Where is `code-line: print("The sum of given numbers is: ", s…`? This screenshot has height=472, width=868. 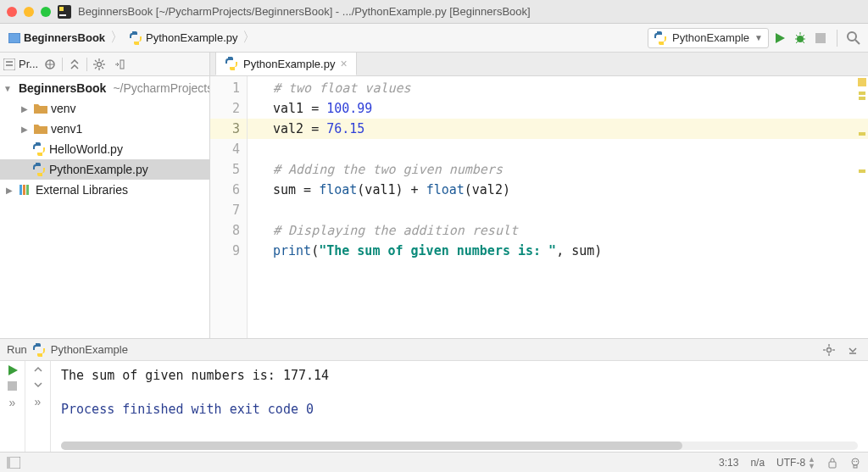 code-line: print("The sum of given numbers is: ", s… is located at coordinates (570, 251).